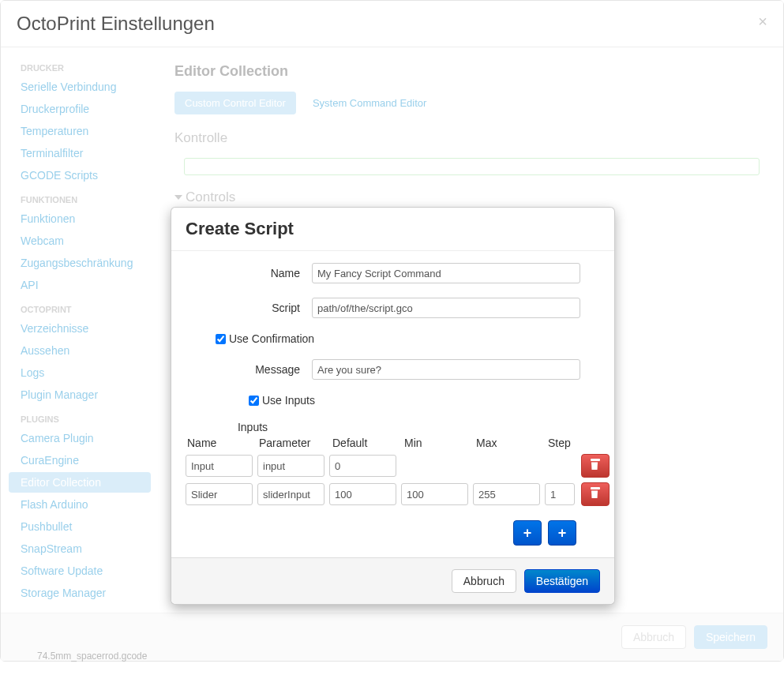  What do you see at coordinates (763, 22) in the screenshot?
I see `close-icon: ×` at bounding box center [763, 22].